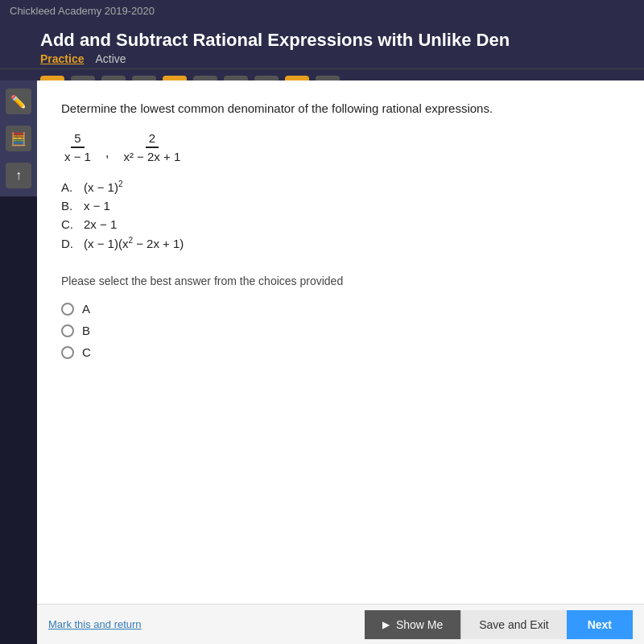 The height and width of the screenshot is (644, 644). Describe the element at coordinates (341, 243) in the screenshot. I see `choice-d: D. (x − 1)(x2 − 2x + 1)` at that location.